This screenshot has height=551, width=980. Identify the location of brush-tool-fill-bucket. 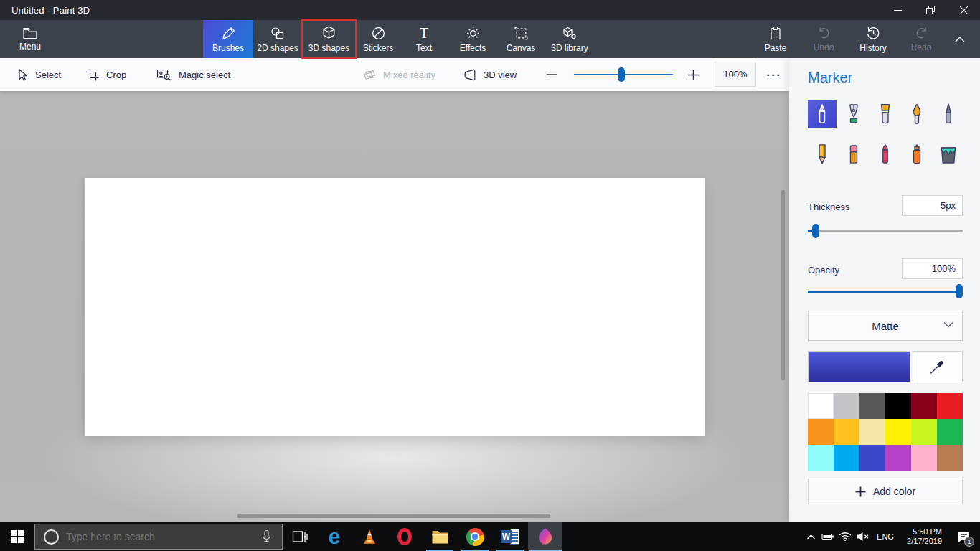
(948, 154).